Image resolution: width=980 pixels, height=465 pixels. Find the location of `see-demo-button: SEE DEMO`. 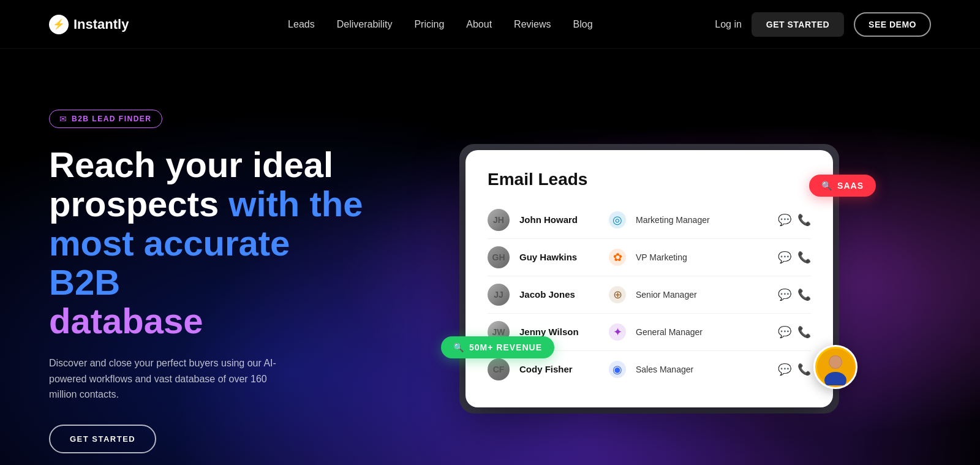

see-demo-button: SEE DEMO is located at coordinates (892, 25).